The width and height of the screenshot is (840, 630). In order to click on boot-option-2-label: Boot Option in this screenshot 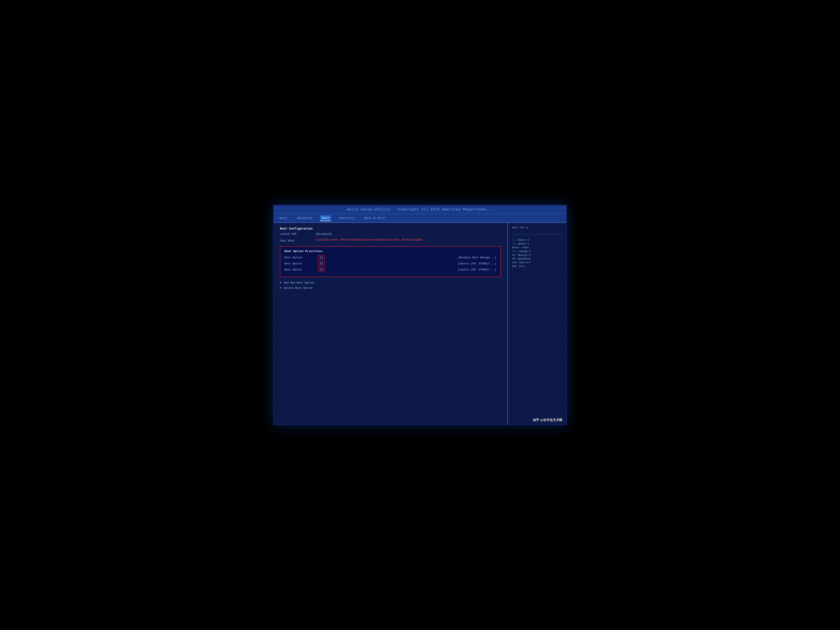, I will do `click(302, 264)`.